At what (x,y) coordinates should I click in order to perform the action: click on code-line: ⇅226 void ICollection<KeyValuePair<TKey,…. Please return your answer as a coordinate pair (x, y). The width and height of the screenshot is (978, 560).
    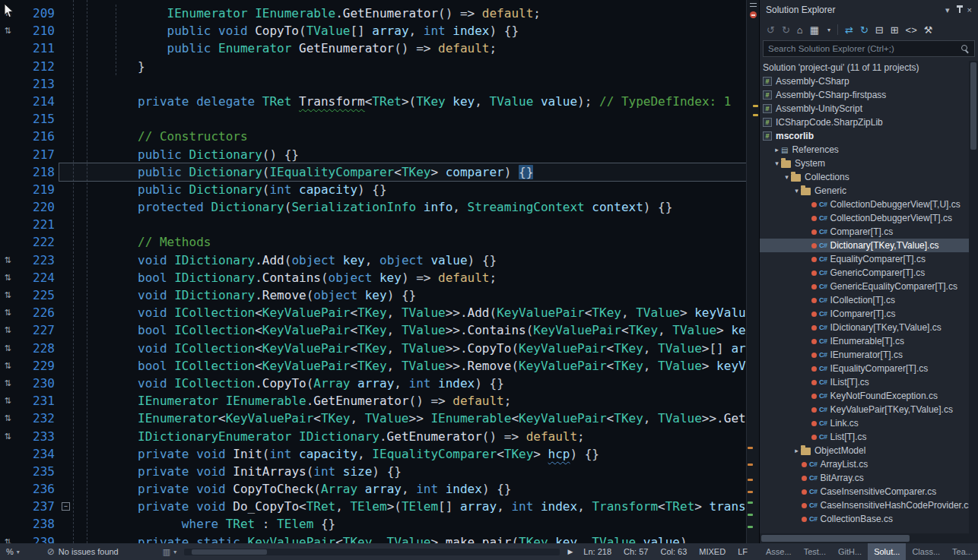
    Looking at the image, I should click on (373, 313).